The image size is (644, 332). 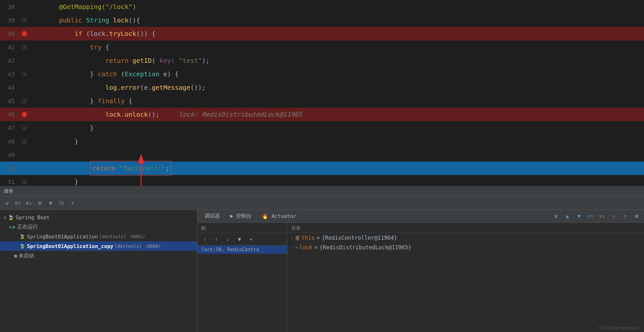 I want to click on tree-item-app-copy: 🍃 SpringBoot01Application_copy [devtools…, so click(x=99, y=246).